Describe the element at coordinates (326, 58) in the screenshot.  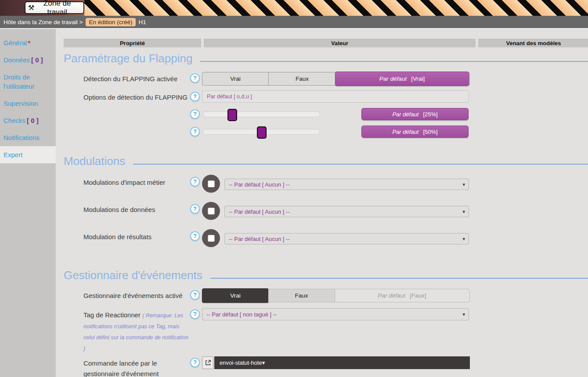
I see `section-flapping: Paramétrage du Flapping` at that location.